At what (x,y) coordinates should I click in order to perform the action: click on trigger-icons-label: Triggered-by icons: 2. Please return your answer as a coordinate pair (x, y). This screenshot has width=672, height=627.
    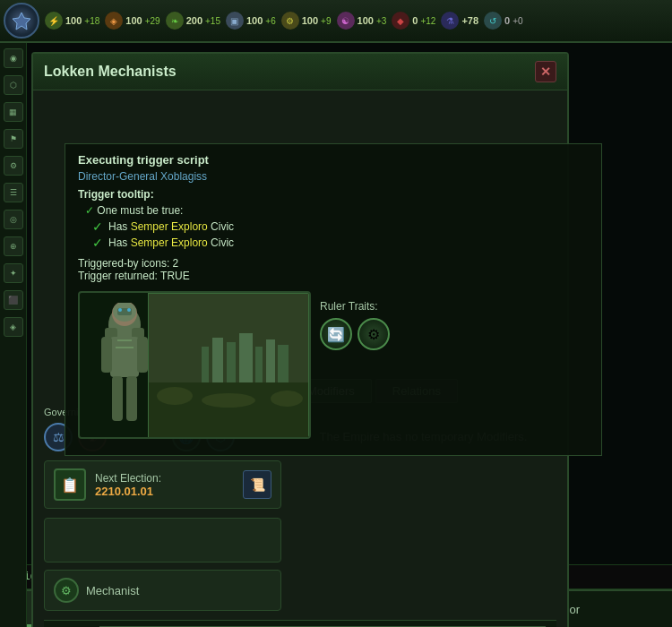
    Looking at the image, I should click on (333, 263).